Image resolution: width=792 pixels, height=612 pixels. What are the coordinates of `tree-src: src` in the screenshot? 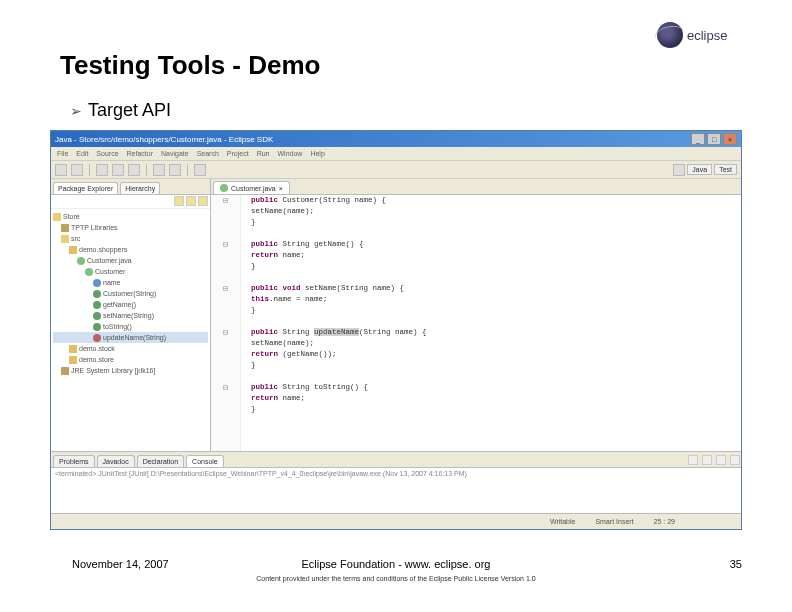 It's located at (76, 238).